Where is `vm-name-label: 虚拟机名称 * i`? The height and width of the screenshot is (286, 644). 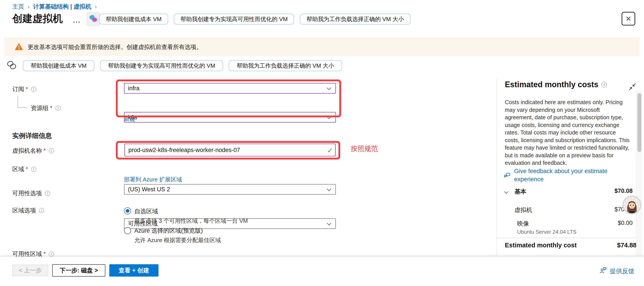 vm-name-label: 虚拟机名称 * i is located at coordinates (33, 151).